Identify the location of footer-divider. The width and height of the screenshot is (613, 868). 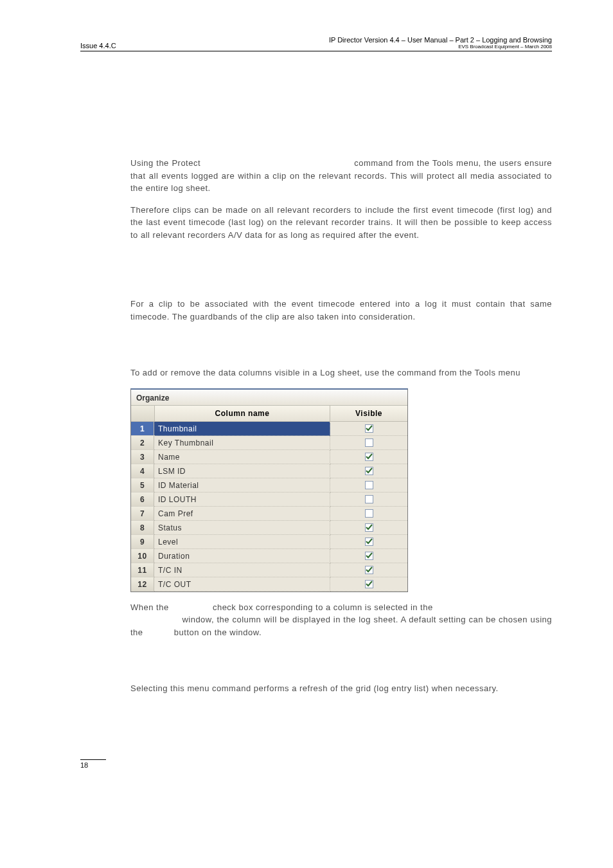
(93, 760).